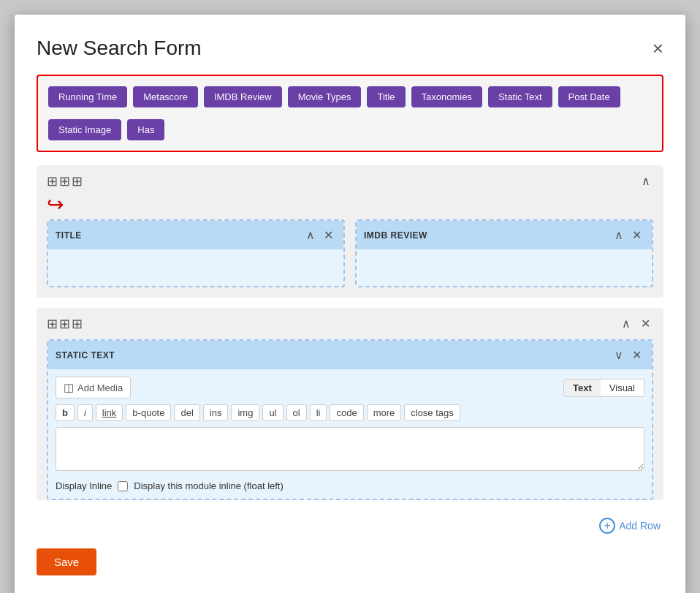 The width and height of the screenshot is (700, 593). What do you see at coordinates (208, 486) in the screenshot?
I see `display-inline-checkbox-label: Display this module inline (float left)` at bounding box center [208, 486].